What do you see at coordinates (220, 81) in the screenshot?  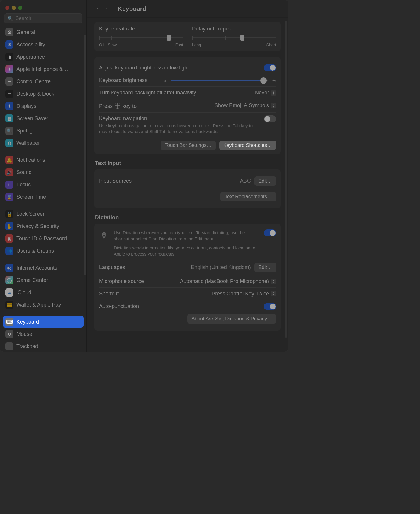 I see `keyboard-brightness-slider` at bounding box center [220, 81].